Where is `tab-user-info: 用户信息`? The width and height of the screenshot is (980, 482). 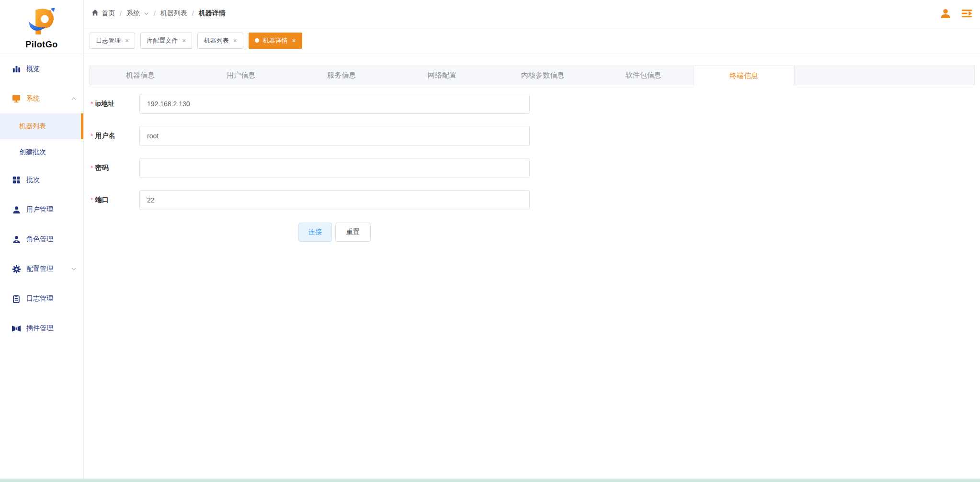 tab-user-info: 用户信息 is located at coordinates (241, 76).